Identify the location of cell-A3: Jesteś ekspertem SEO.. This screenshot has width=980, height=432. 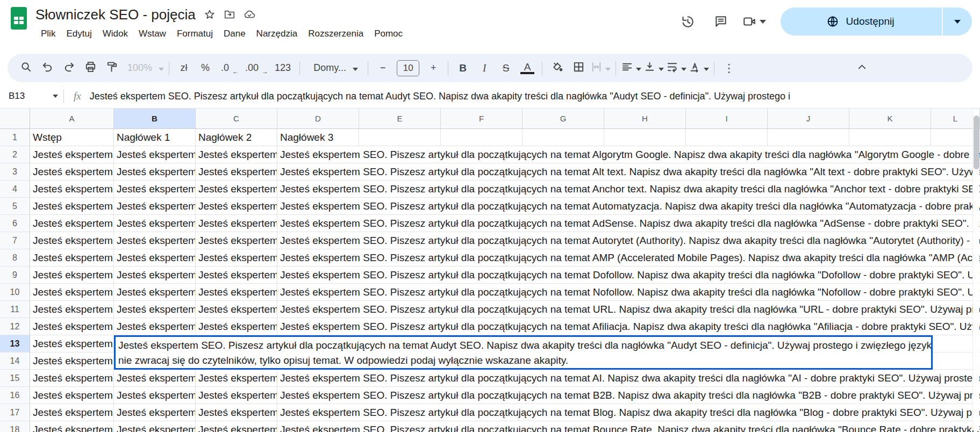
(72, 172).